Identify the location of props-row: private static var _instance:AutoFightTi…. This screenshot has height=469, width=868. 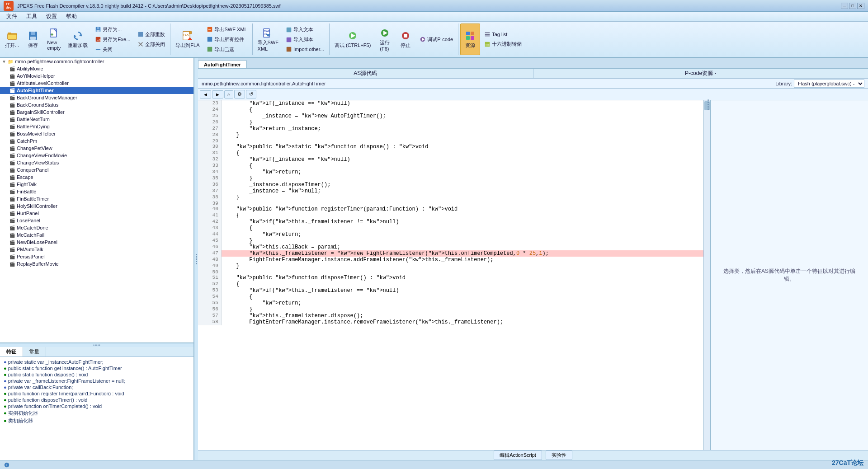
(97, 362).